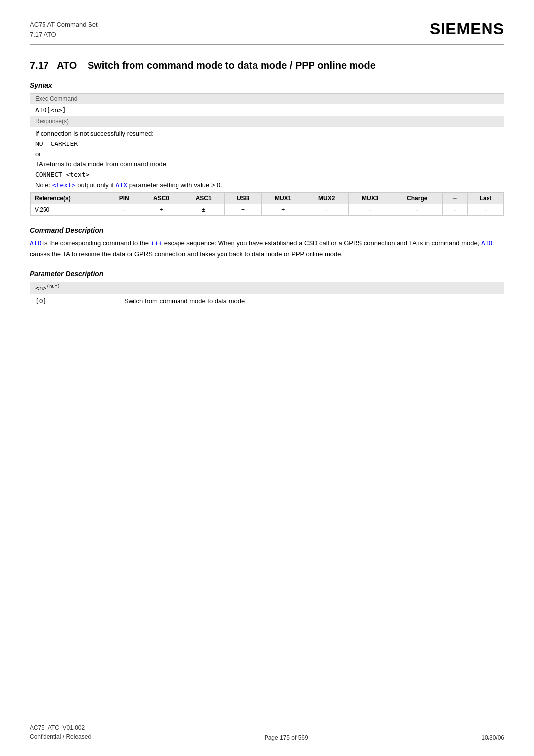 This screenshot has height=756, width=534. What do you see at coordinates (267, 121) in the screenshot?
I see `responses-label: Response(s)` at bounding box center [267, 121].